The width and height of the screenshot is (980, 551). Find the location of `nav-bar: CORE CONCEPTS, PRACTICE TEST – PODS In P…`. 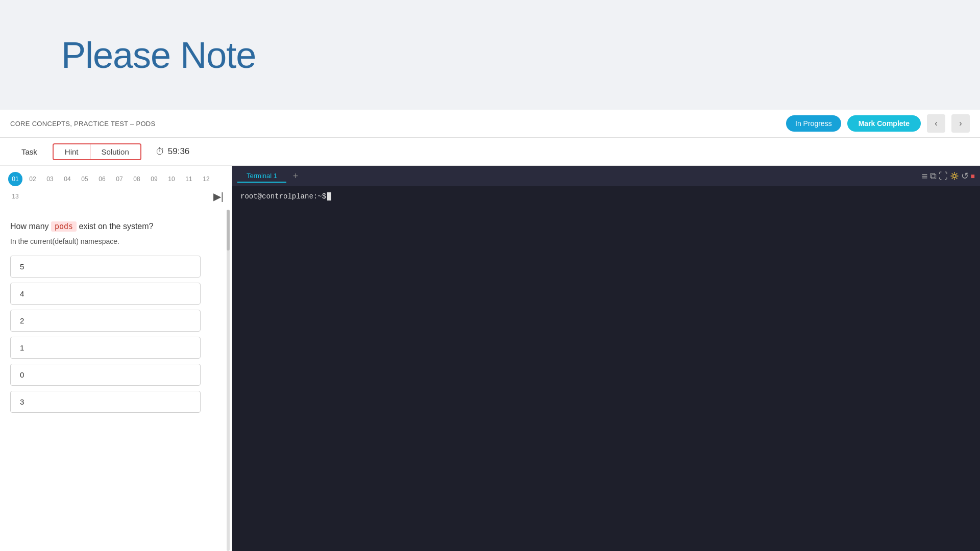

nav-bar: CORE CONCEPTS, PRACTICE TEST – PODS In P… is located at coordinates (490, 123).